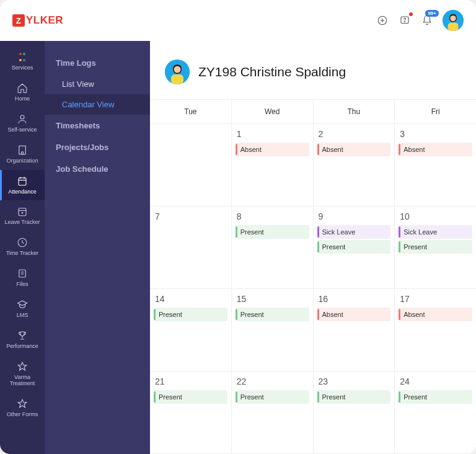 The height and width of the screenshot is (454, 476). What do you see at coordinates (355, 165) in the screenshot?
I see `calendar-cell: 2Absent` at bounding box center [355, 165].